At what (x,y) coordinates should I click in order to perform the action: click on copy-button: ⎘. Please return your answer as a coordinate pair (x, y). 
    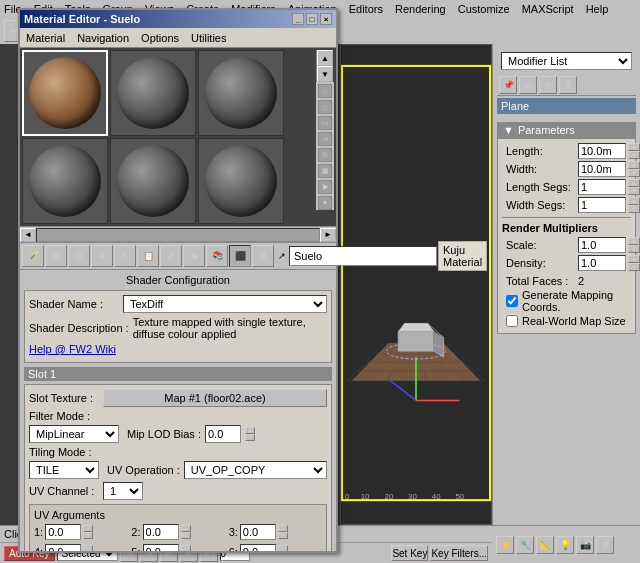
    Looking at the image, I should click on (125, 256).